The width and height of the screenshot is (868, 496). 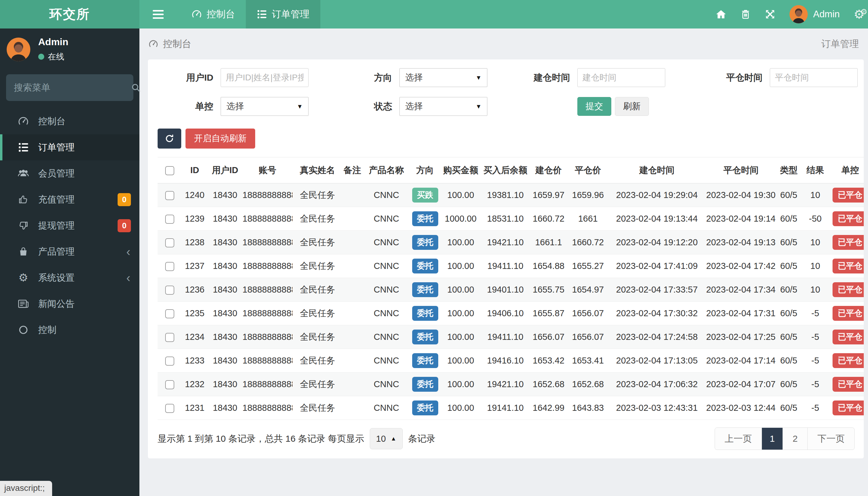 I want to click on auto-refresh-button: 开启自动刷新, so click(x=220, y=138).